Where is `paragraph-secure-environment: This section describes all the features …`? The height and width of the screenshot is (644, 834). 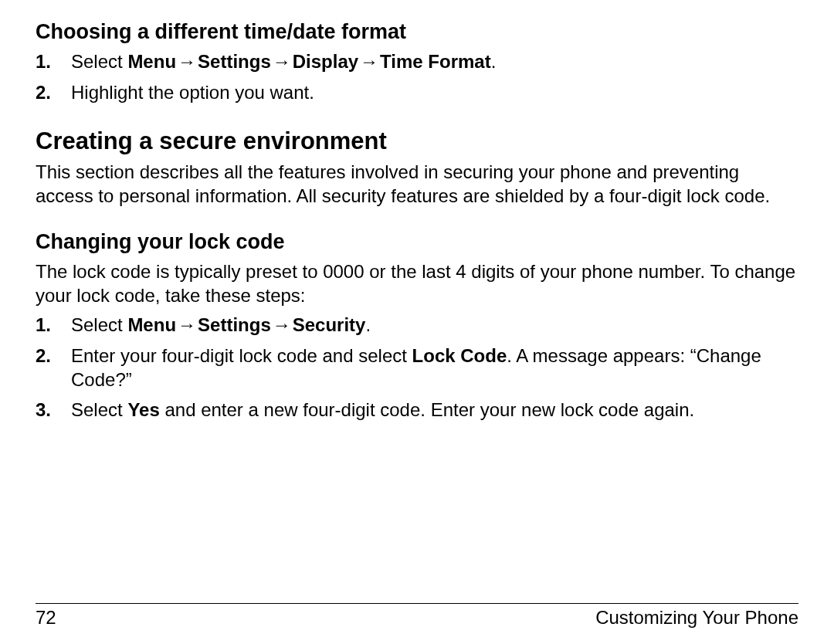
paragraph-secure-environment: This section describes all the features … is located at coordinates (417, 184).